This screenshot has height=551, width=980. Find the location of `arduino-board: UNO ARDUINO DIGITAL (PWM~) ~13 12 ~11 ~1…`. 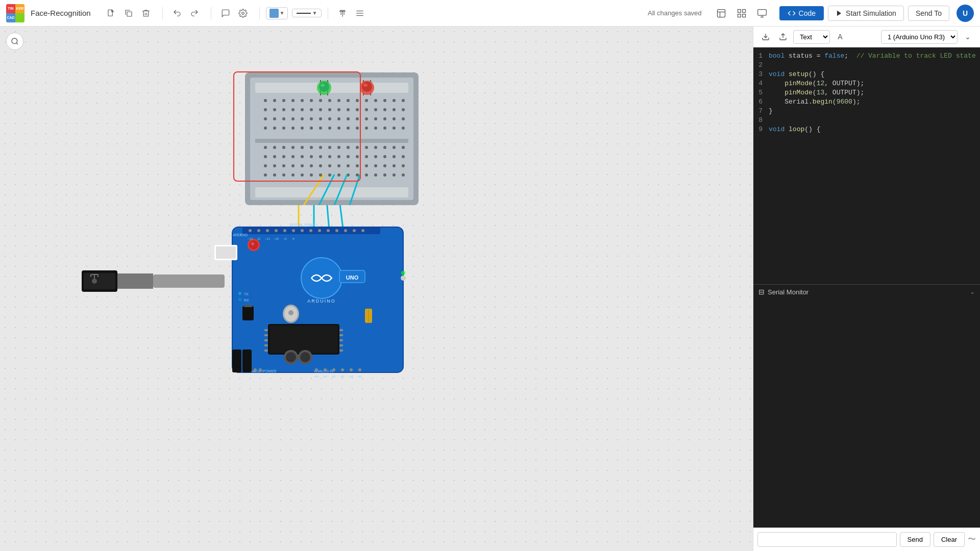

arduino-board: UNO ARDUINO DIGITAL (PWM~) ~13 12 ~11 ~1… is located at coordinates (309, 302).